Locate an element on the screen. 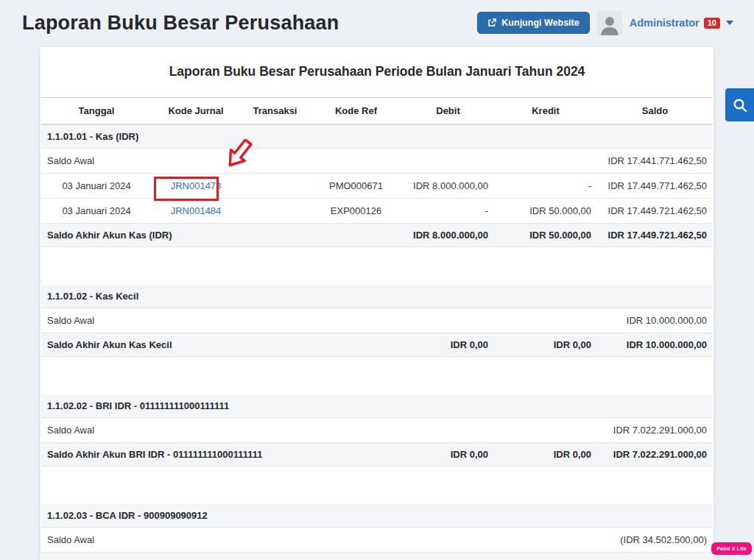  total-row: Saldo Akhir Akun Kas (IDR)IDR 8.000.000,… is located at coordinates (377, 235).